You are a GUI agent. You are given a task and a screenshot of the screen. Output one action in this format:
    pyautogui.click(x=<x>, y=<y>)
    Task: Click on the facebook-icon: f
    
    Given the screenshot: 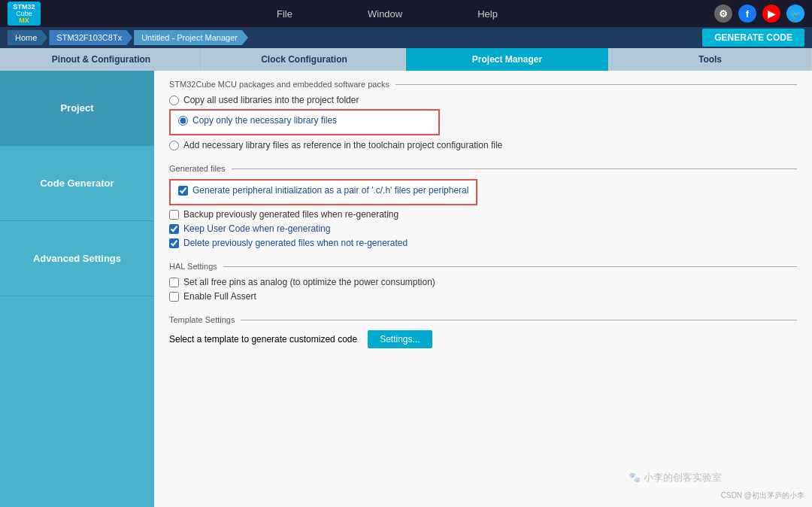 What is the action you would take?
    pyautogui.click(x=747, y=14)
    